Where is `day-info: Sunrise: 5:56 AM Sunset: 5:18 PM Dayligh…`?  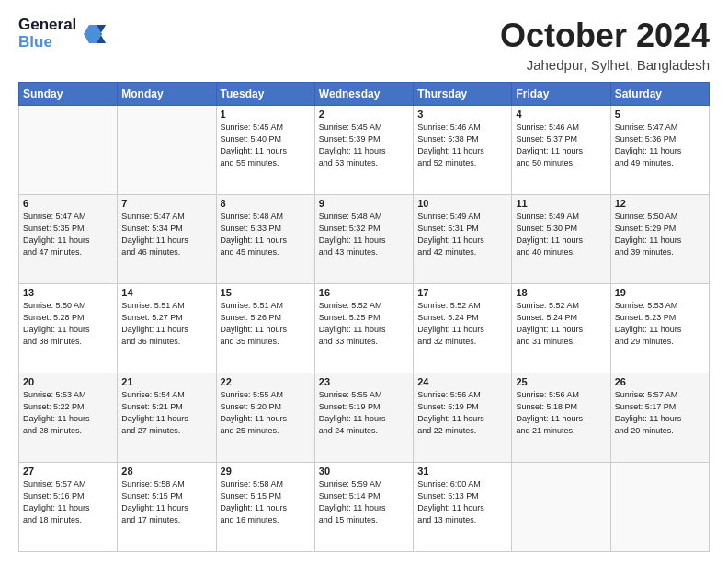 day-info: Sunrise: 5:56 AM Sunset: 5:18 PM Dayligh… is located at coordinates (561, 413).